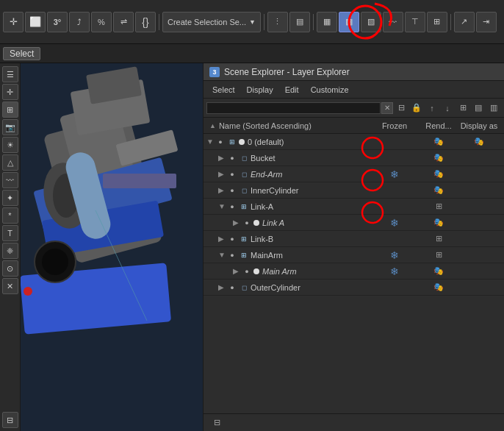 The width and height of the screenshot is (504, 431). Describe the element at coordinates (294, 108) in the screenshot. I see `search-input` at that location.